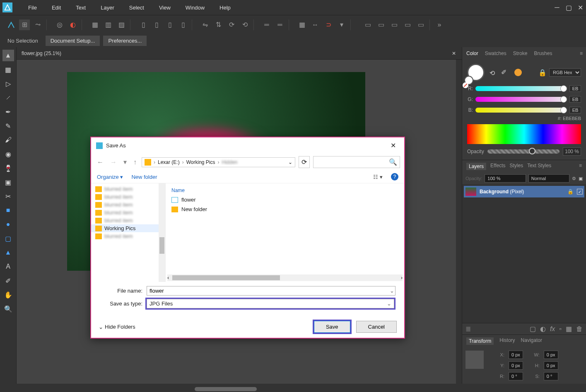 The image size is (586, 392). Describe the element at coordinates (516, 355) in the screenshot. I see `x-field: 0 px` at that location.